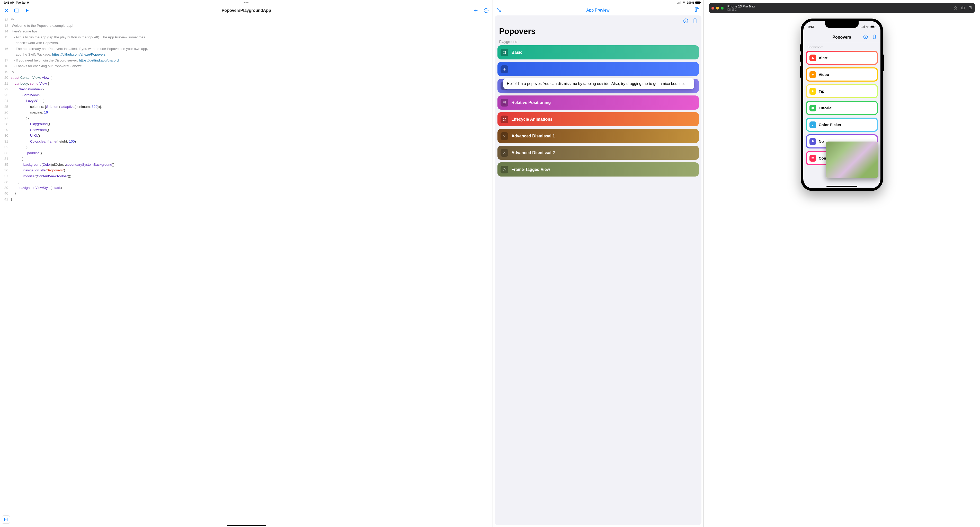  I want to click on card-label: Tutorial, so click(826, 108).